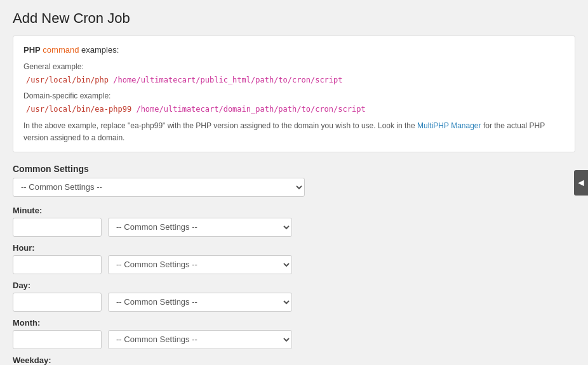  Describe the element at coordinates (100, 50) in the screenshot. I see `examples-text: examples:` at that location.